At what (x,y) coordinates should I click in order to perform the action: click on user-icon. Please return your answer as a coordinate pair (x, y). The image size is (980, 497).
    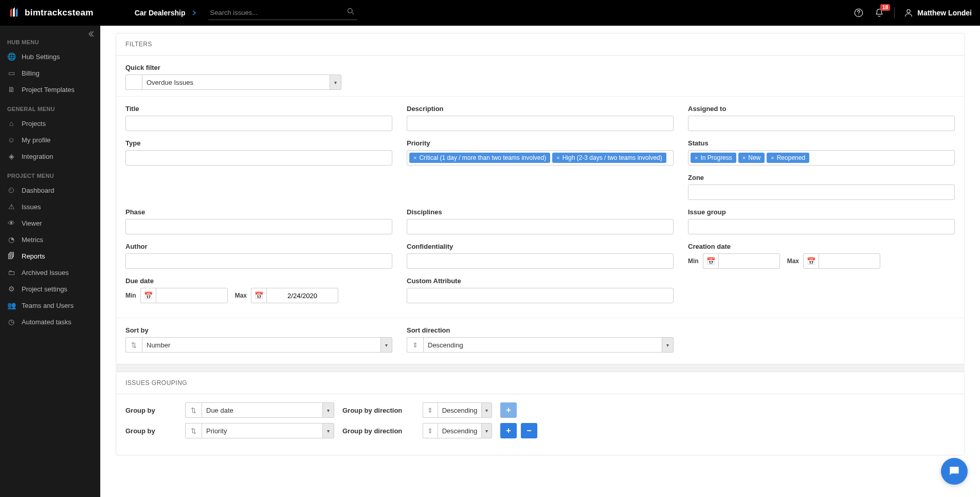
    Looking at the image, I should click on (909, 13).